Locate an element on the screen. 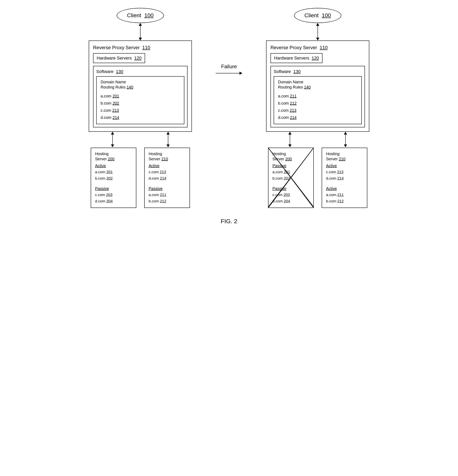 This screenshot has width=458, height=476. left-arrow-line is located at coordinates (140, 32).